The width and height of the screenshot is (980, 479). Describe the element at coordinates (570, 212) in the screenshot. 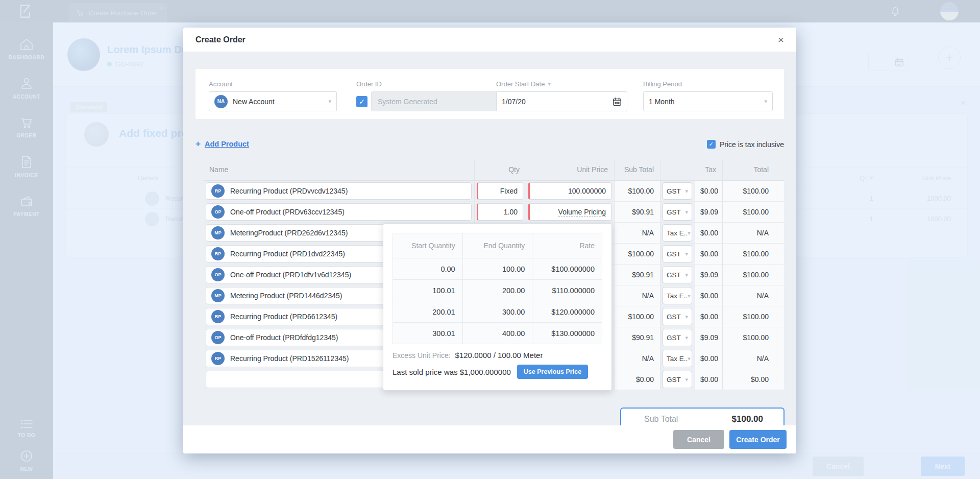

I see `unit-price-input: Volume Pricing` at that location.